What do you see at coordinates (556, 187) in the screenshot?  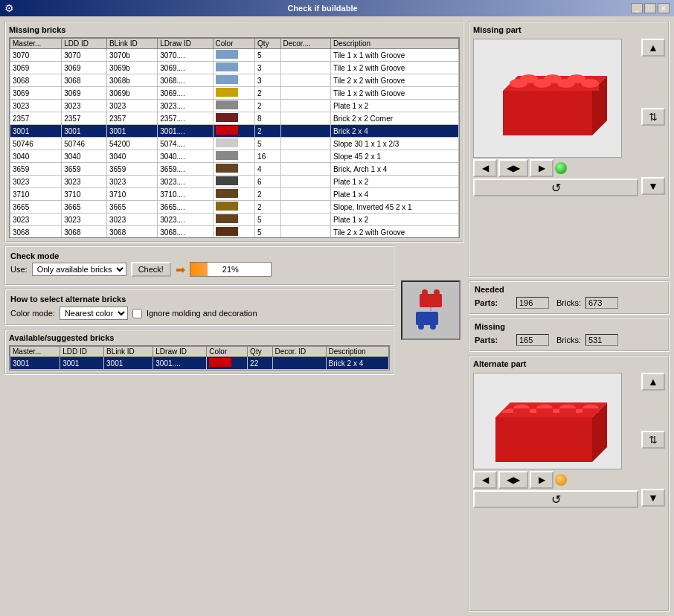 I see `missing-refresh-btn: ↺` at bounding box center [556, 187].